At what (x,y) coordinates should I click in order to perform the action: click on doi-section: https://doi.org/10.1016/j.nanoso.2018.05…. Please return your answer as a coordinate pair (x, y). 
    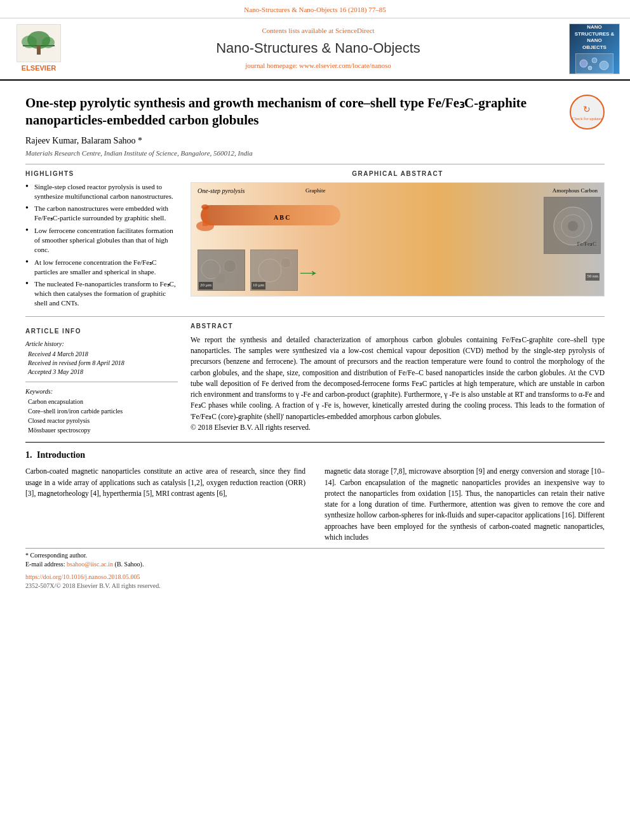
    Looking at the image, I should click on (315, 577).